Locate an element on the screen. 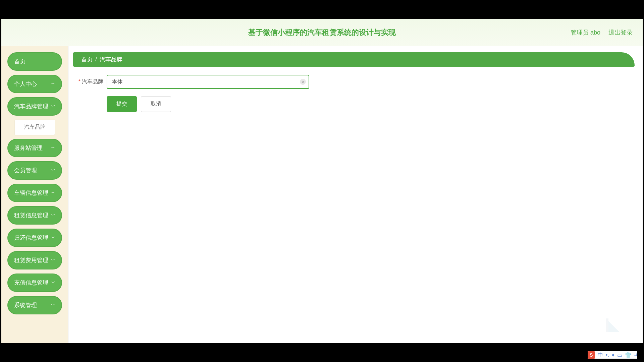 The height and width of the screenshot is (362, 644). ime-logo-icon: S is located at coordinates (591, 355).